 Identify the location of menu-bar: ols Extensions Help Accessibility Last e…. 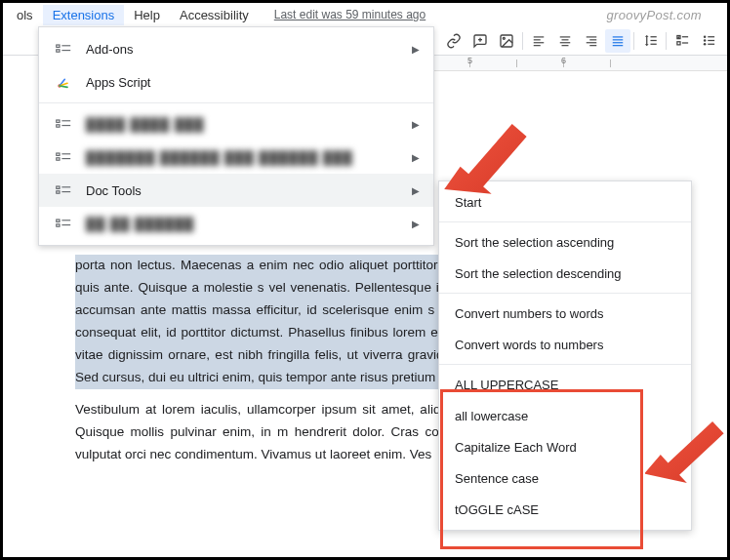
(365, 15).